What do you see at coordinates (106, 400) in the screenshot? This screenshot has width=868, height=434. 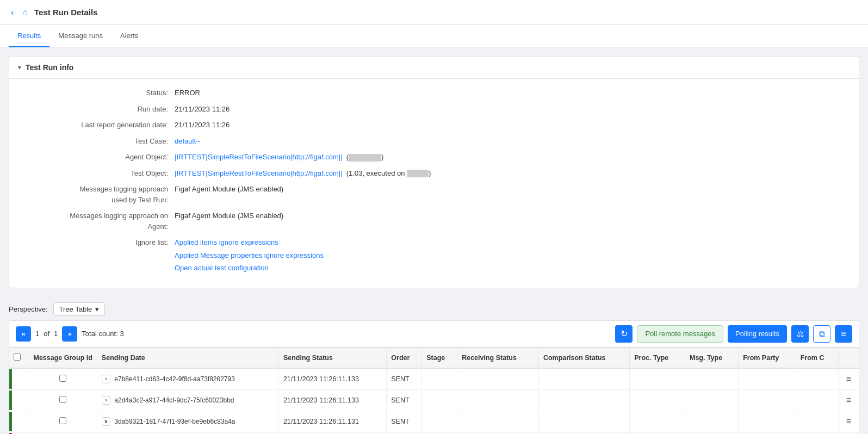 I see `expand-button-2: ›` at bounding box center [106, 400].